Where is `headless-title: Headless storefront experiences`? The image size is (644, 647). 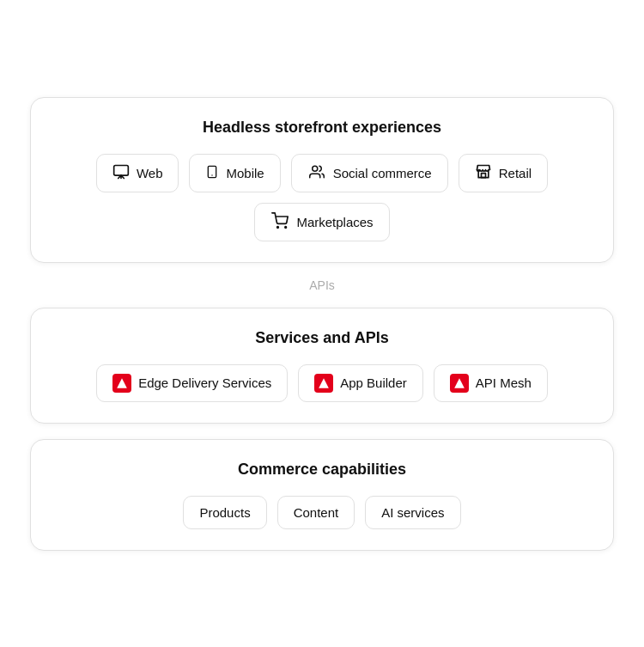
headless-title: Headless storefront experiences is located at coordinates (322, 127).